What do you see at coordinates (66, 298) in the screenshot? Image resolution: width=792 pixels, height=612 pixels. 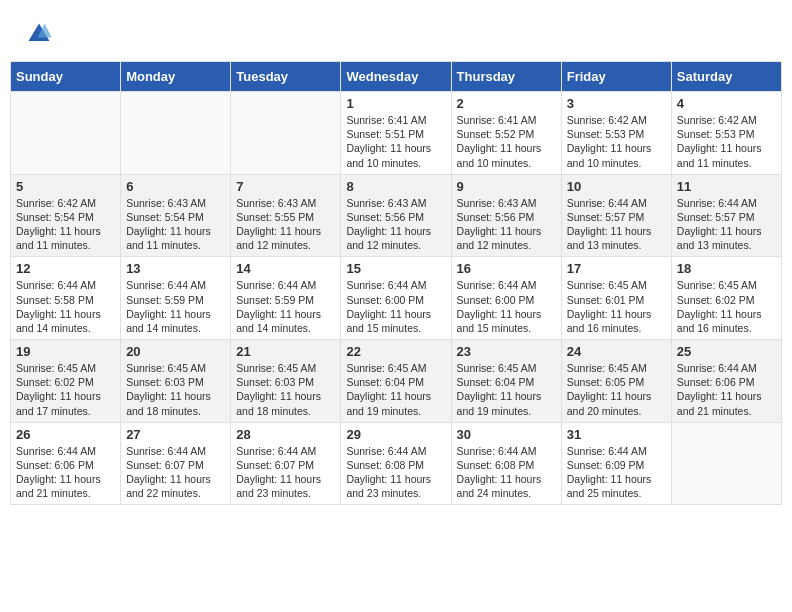 I see `calendar-cell: 12Sunrise: 6:44 AMSunset: 5:58 PMDayligh…` at bounding box center [66, 298].